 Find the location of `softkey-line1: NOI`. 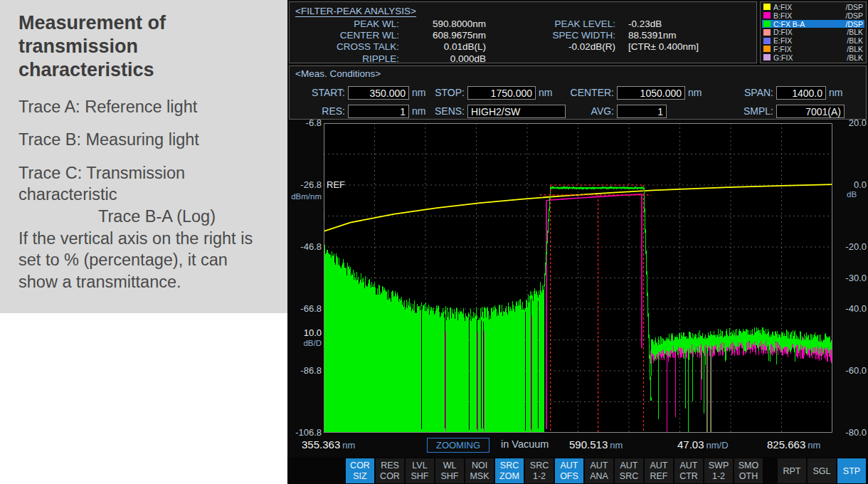

softkey-line1: NOI is located at coordinates (480, 465).